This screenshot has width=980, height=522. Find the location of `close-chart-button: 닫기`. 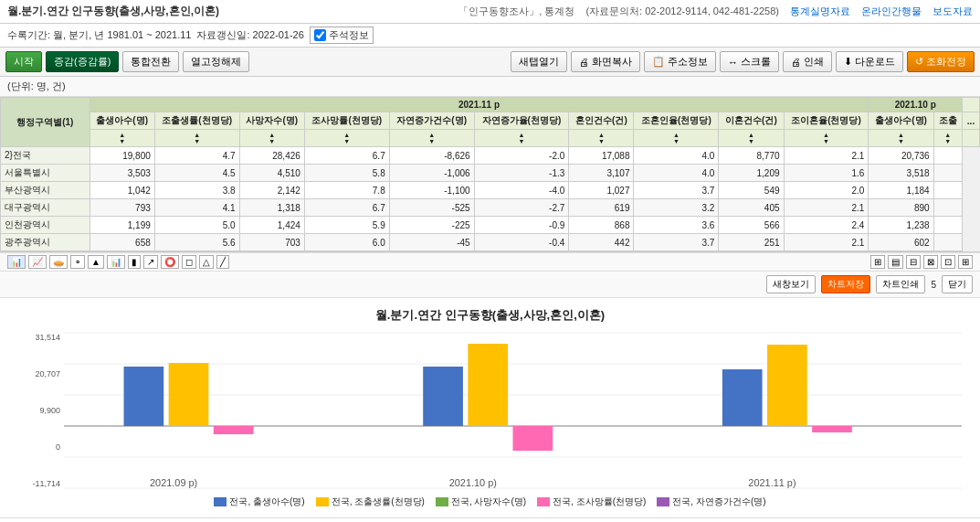

close-chart-button: 닫기 is located at coordinates (957, 284).